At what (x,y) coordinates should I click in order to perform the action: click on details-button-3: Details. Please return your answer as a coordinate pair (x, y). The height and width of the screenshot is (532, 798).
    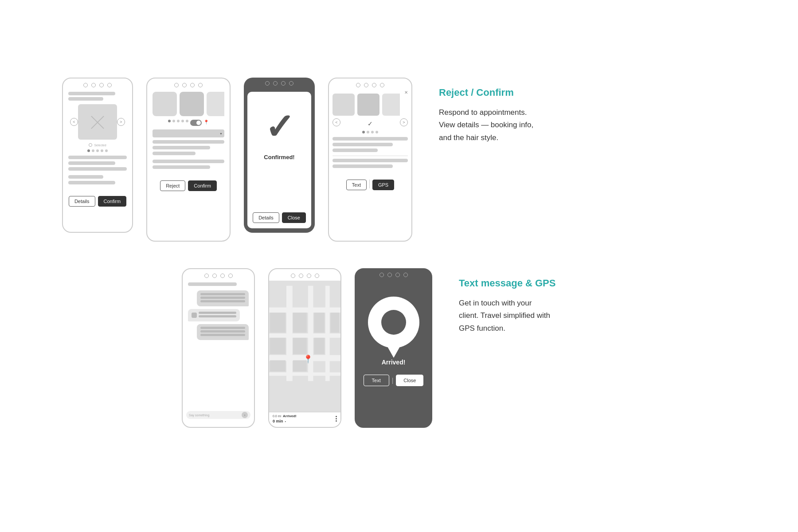
    Looking at the image, I should click on (266, 218).